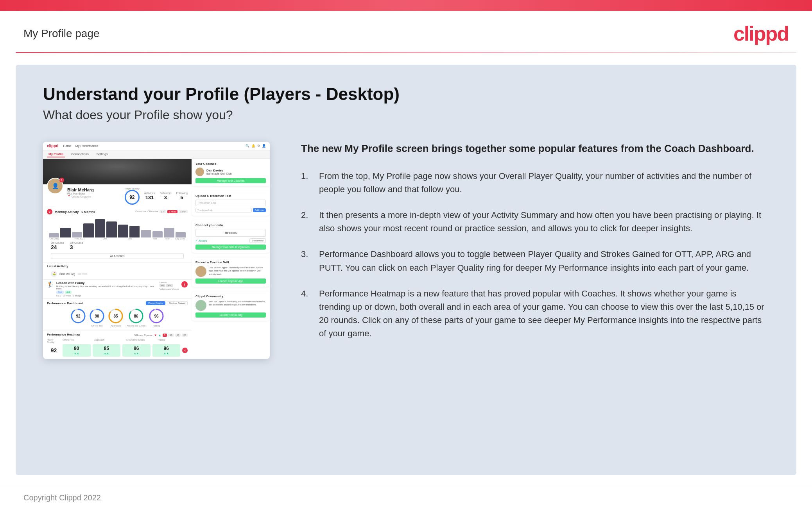  I want to click on activity-item-1: ⛳ Blair McHarg see more, so click(117, 274).